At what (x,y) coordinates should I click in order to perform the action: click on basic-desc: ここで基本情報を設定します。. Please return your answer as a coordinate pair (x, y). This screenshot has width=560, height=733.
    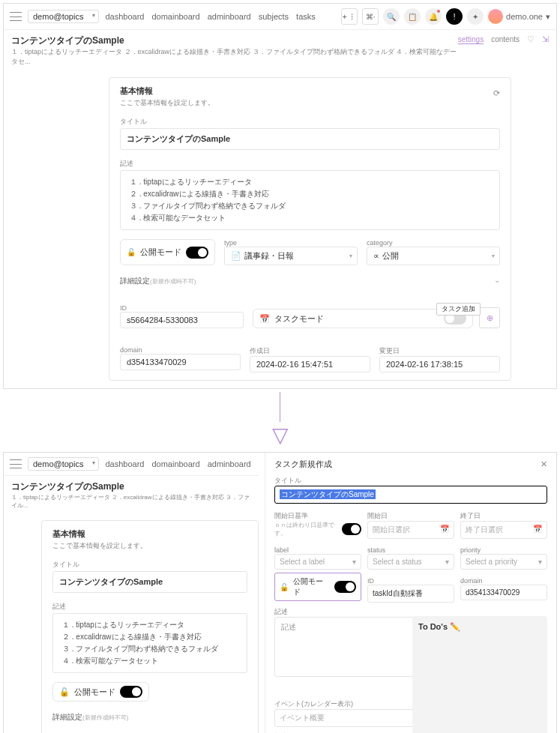
    Looking at the image, I should click on (310, 103).